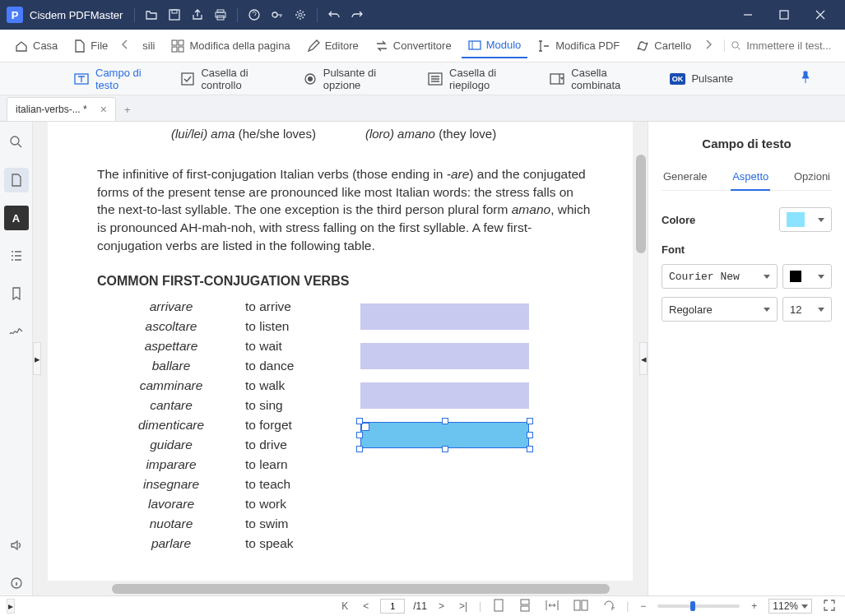  I want to click on tool-listbox: Casella di riepilogo, so click(472, 79).